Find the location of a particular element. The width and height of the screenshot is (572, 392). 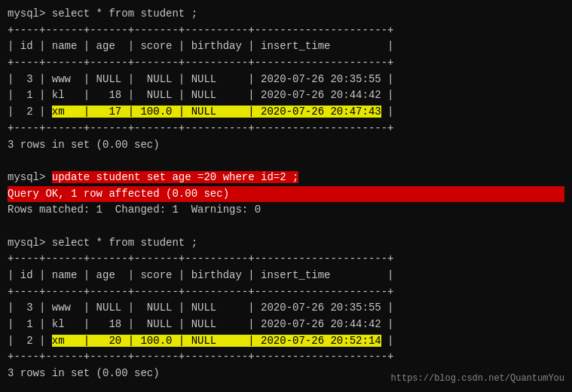

table-header-2: | id | name | age | score | birthday | i… is located at coordinates (286, 276).